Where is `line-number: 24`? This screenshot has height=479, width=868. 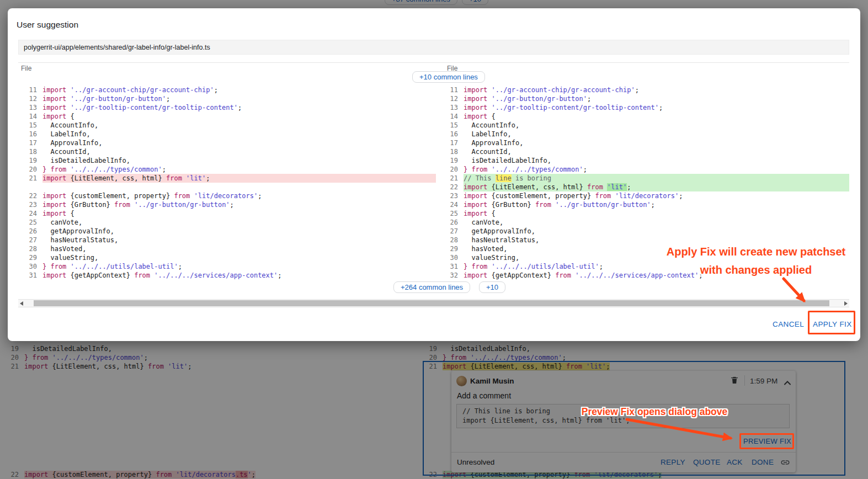 line-number: 24 is located at coordinates (450, 205).